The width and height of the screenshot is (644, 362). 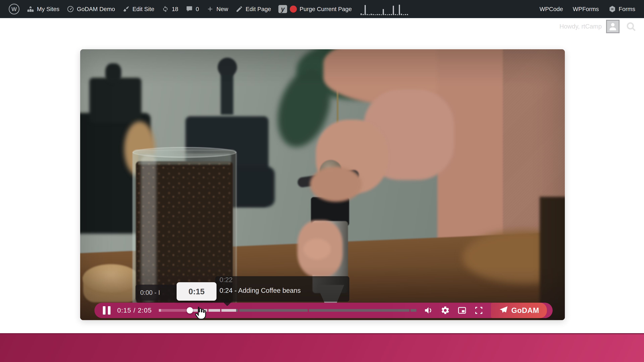 I want to click on track-start-marker, so click(x=160, y=310).